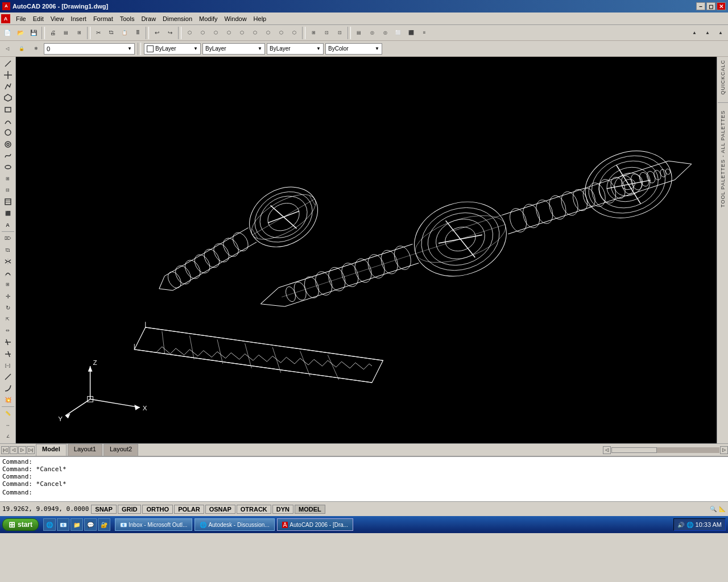  I want to click on lt-dimlinear: ↔, so click(8, 425).